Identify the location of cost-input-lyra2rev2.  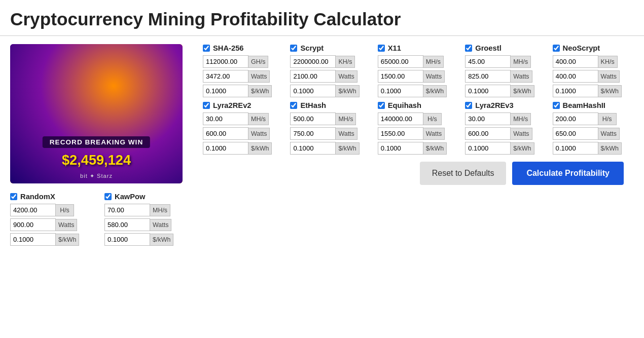
(226, 148).